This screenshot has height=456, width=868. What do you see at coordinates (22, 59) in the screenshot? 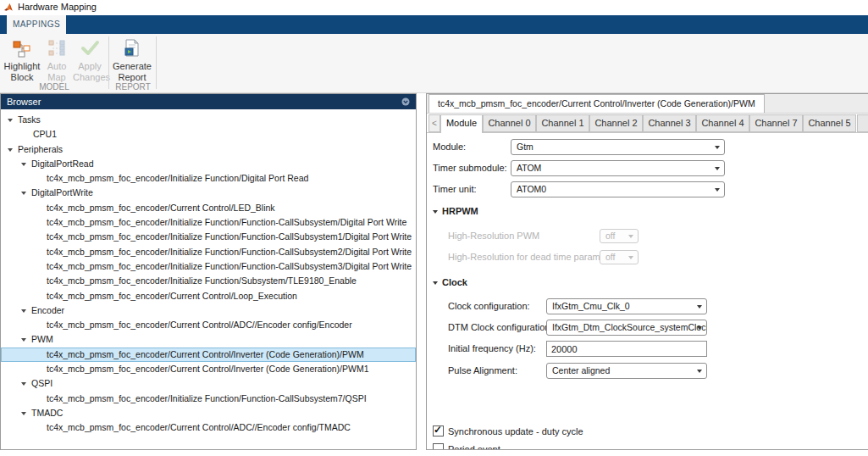
I see `highlight-block-button: Highlight Block` at bounding box center [22, 59].